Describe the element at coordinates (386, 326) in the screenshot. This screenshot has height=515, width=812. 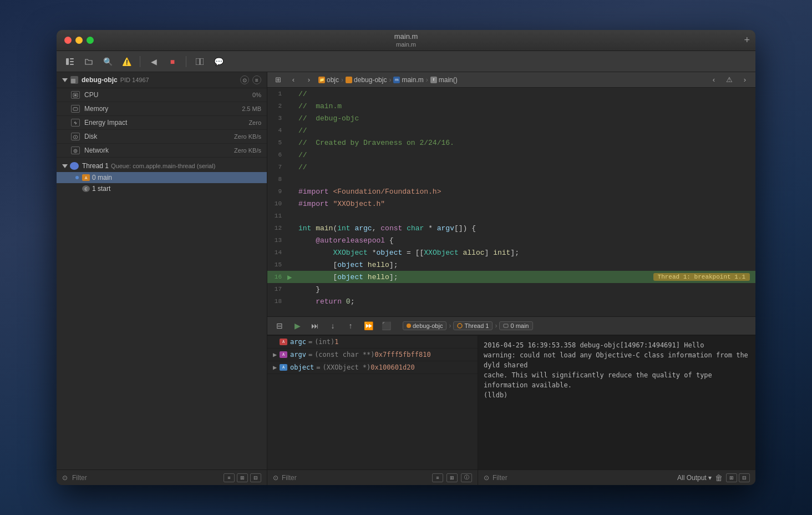
I see `debug-stop-btn: ⬛` at that location.